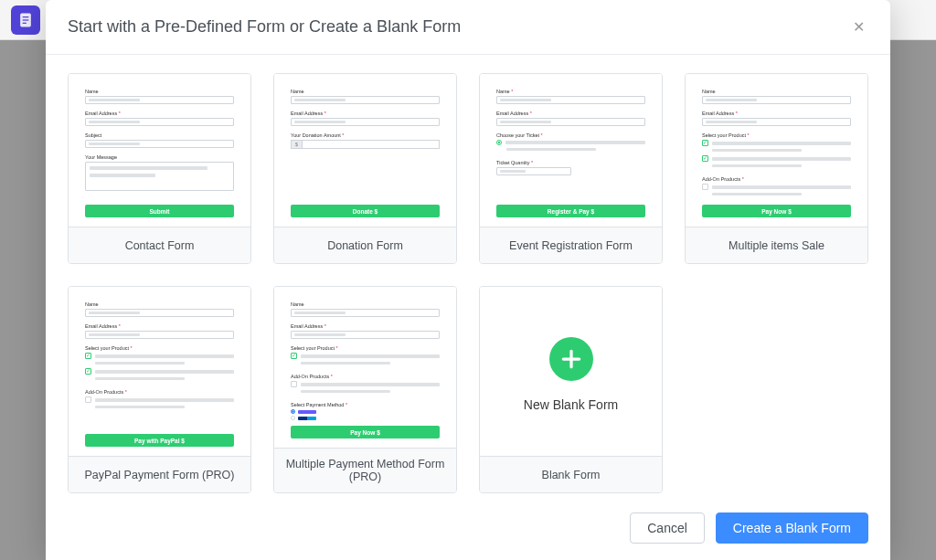  I want to click on template-title: Contact Form, so click(159, 245).